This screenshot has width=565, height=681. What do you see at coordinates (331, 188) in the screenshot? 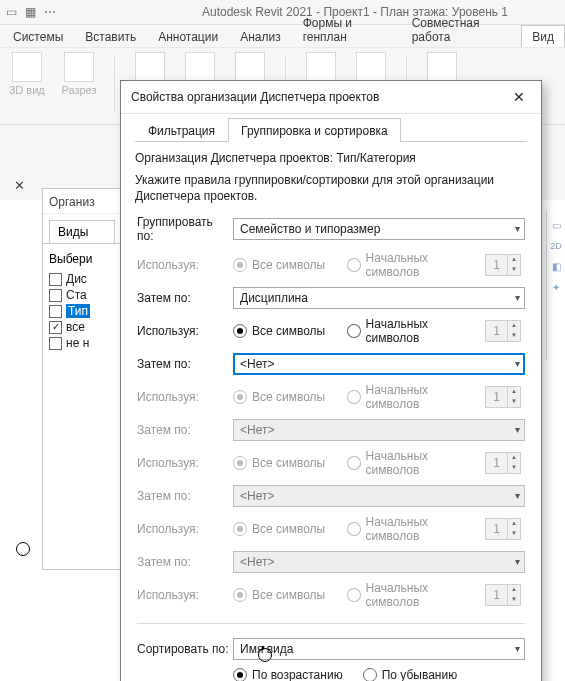
I see `dialog-info-2: Укажите правила группировки/сортировки д…` at bounding box center [331, 188].